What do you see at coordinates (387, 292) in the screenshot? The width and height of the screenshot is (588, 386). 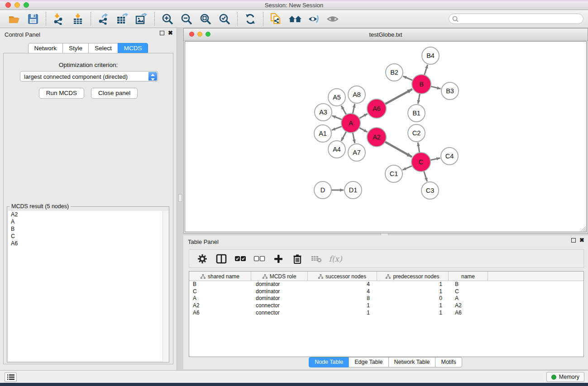 I see `table-row: Cdominator41C` at bounding box center [387, 292].